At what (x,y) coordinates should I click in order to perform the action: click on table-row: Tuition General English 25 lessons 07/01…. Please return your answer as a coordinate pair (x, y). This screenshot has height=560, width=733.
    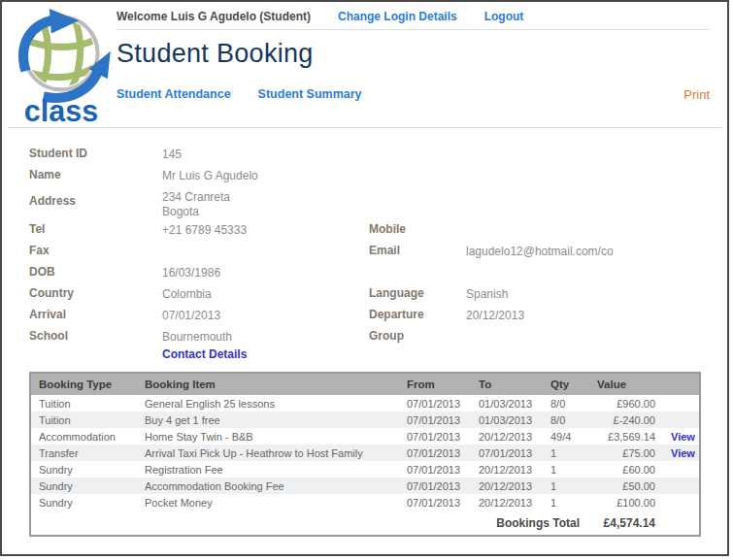
    Looking at the image, I should click on (365, 404).